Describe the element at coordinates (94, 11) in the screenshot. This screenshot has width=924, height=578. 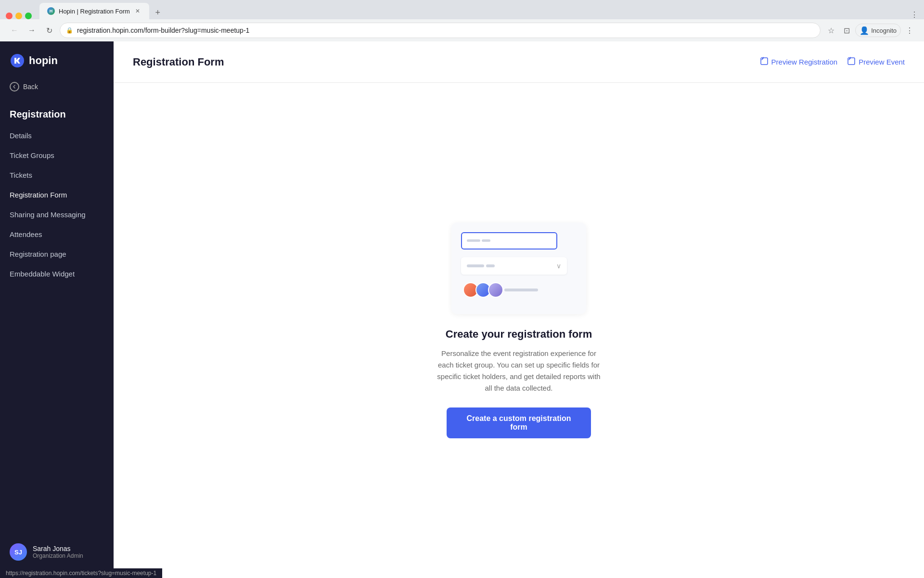
I see `browser-tab: H Hopin | Registration Form ✕` at that location.